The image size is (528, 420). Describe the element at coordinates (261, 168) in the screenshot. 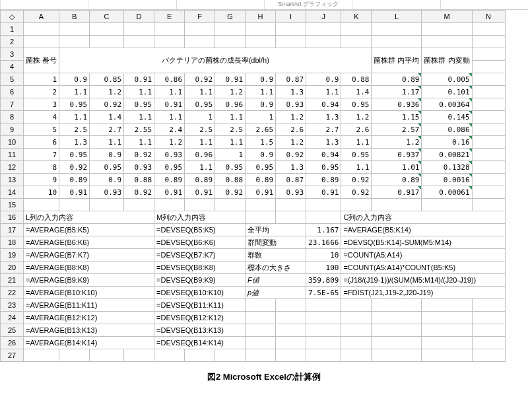

I see `cell: 0.95` at that location.